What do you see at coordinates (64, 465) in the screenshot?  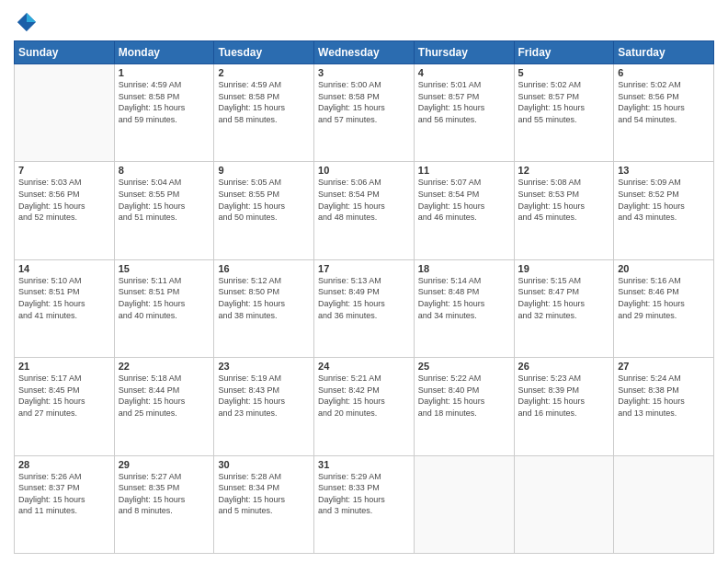 I see `day-number: 28` at bounding box center [64, 465].